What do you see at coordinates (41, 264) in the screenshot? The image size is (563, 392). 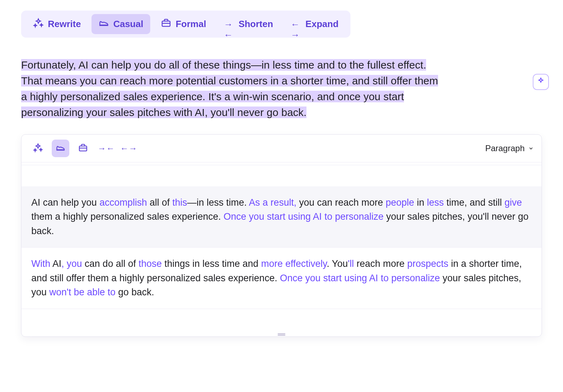 I see `changed-text: With` at bounding box center [41, 264].